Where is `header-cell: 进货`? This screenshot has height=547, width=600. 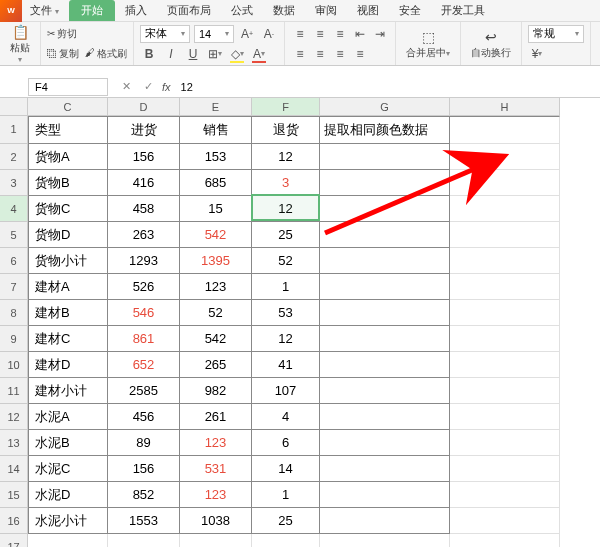
header-cell: 进货 is located at coordinates (144, 130).